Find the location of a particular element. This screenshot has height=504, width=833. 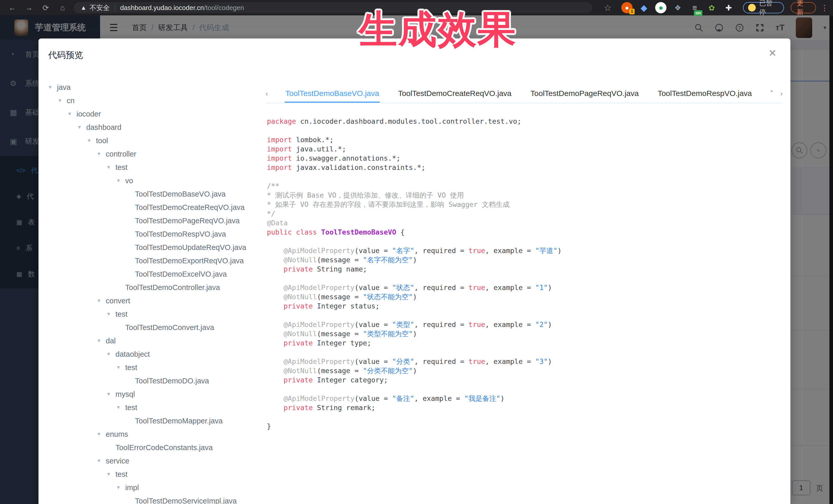

extension-green-check-icon: ● is located at coordinates (661, 7).